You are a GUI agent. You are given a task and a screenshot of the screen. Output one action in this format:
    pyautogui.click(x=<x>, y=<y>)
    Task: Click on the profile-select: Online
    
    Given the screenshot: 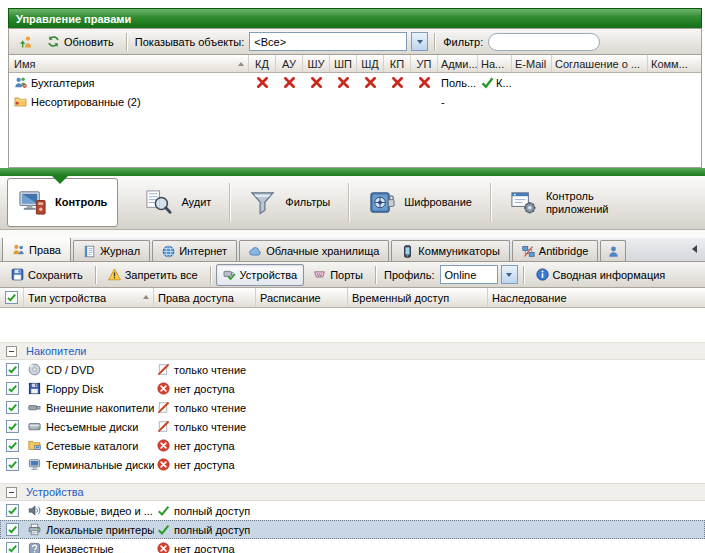 What is the action you would take?
    pyautogui.click(x=469, y=274)
    